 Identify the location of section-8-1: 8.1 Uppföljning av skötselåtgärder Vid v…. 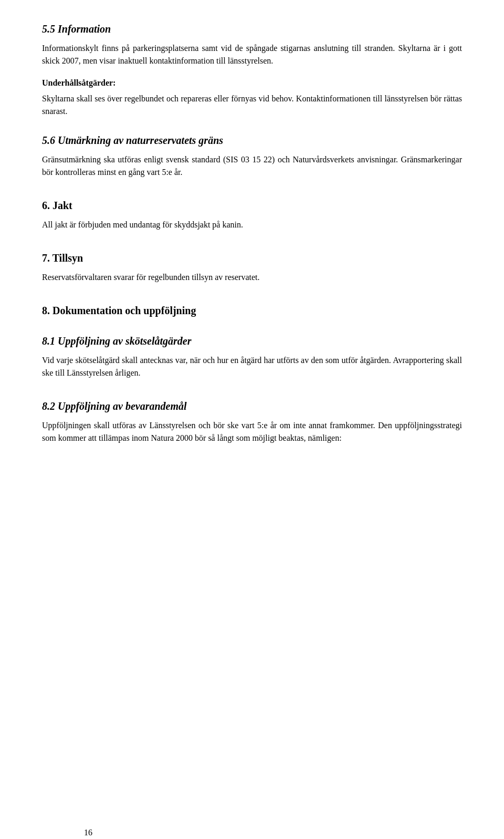
(252, 356).